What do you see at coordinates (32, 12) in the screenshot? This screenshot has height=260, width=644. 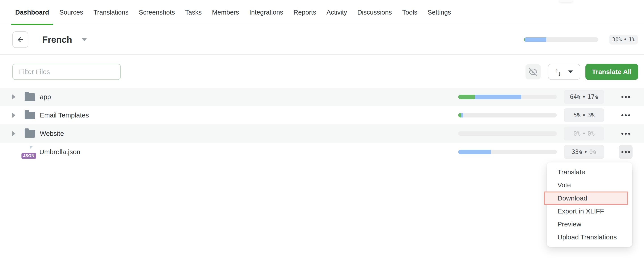 I see `nav-tab-dashboard: Dashboard` at bounding box center [32, 12].